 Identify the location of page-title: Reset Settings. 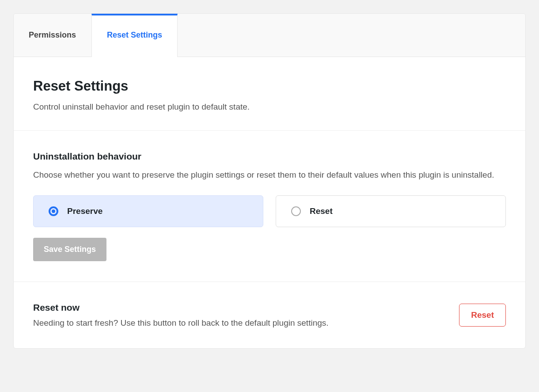
(270, 86).